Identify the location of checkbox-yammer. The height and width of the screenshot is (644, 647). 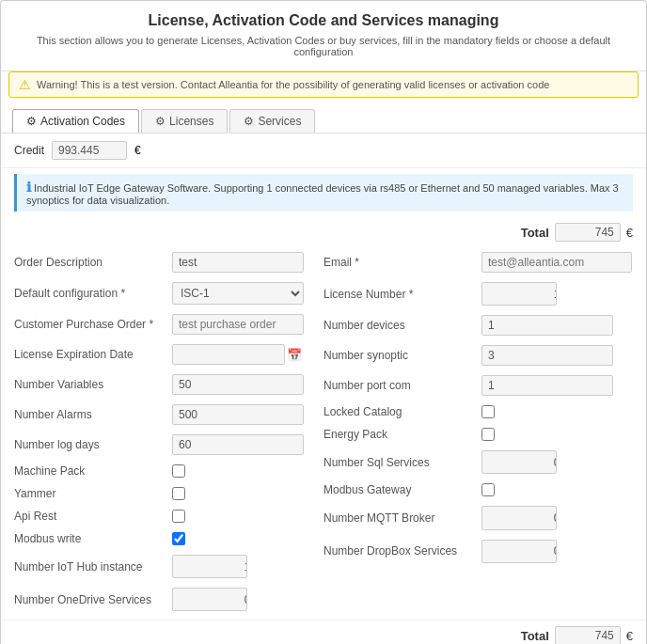
(179, 494).